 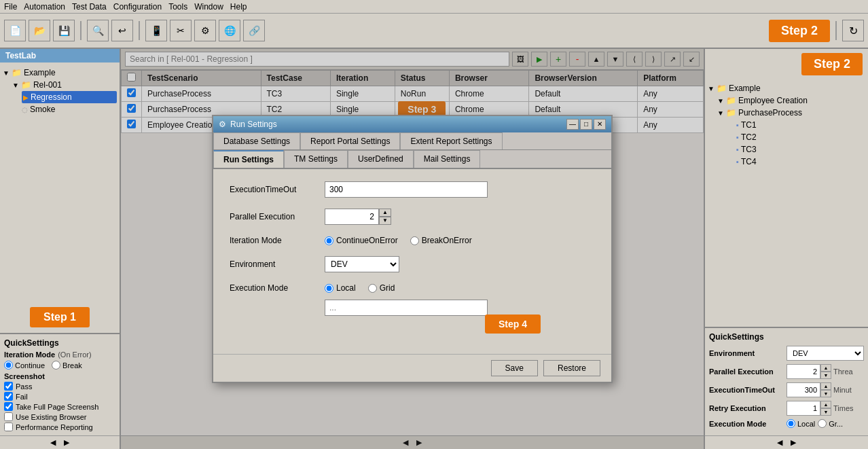 I want to click on qs-timeout-up: ▲, so click(x=826, y=386).